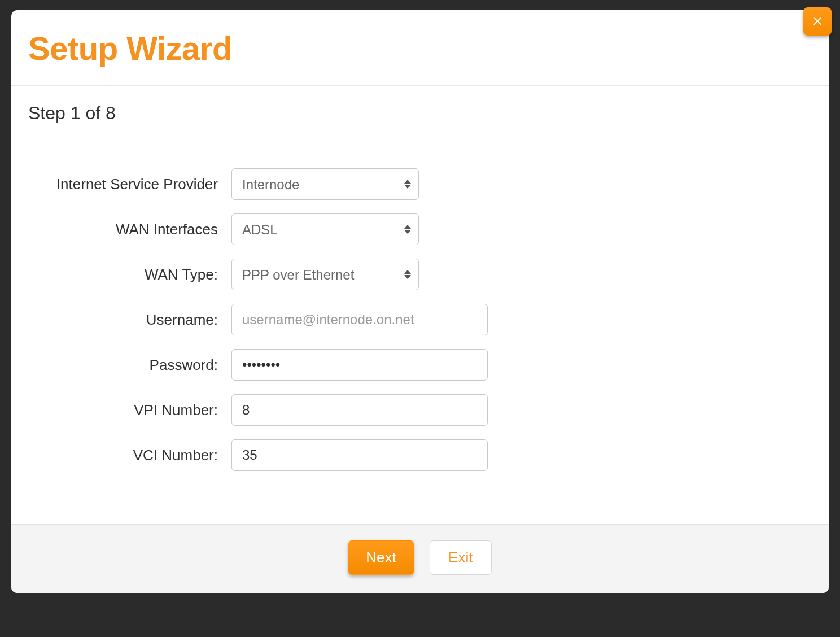  I want to click on label-wan-type: WAN Type:, so click(130, 274).